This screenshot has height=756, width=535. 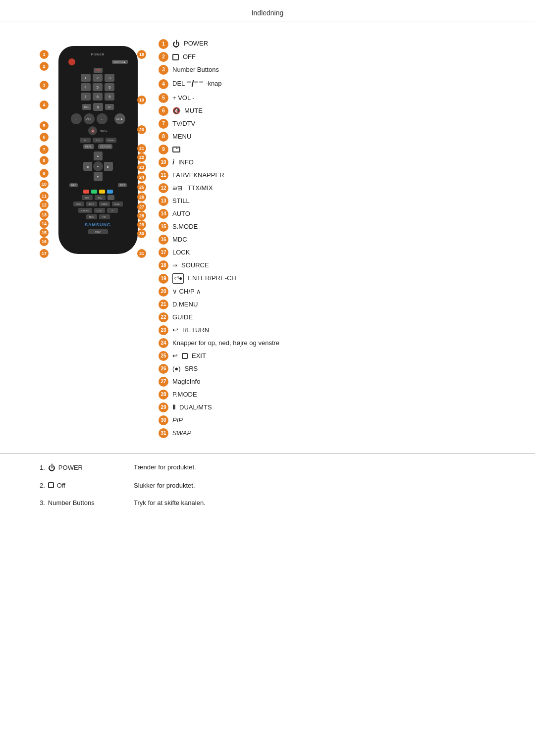 I want to click on guide-btn: GUIDE, so click(x=111, y=140).